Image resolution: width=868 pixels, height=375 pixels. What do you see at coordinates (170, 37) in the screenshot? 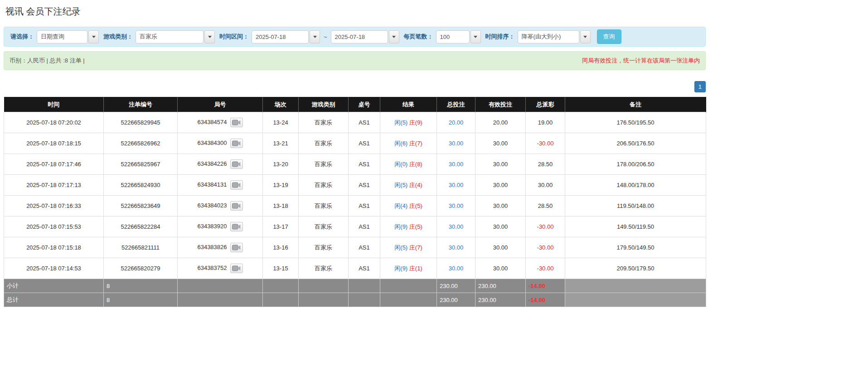
I see `game-type-input` at bounding box center [170, 37].